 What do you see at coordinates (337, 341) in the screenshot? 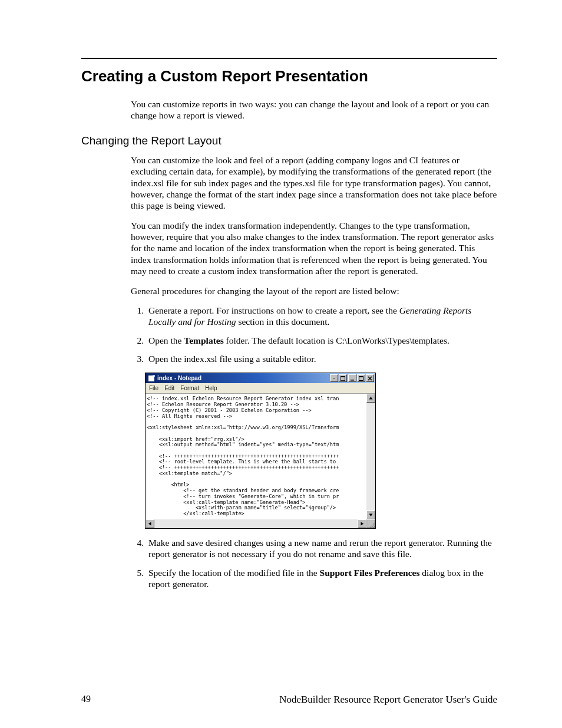
I see `step-2-text-b: folder. The default location is C:\LonWo…` at bounding box center [337, 341].